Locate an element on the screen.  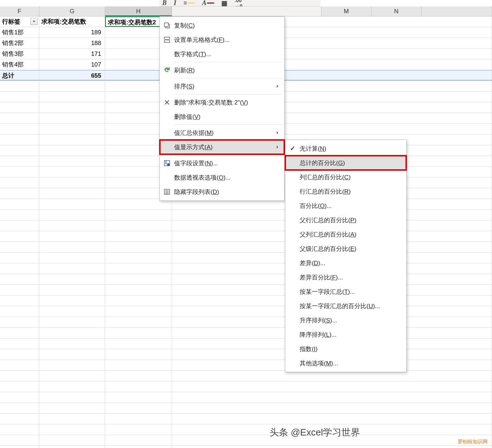
submenu-item: 差异(D)... is located at coordinates (346, 263).